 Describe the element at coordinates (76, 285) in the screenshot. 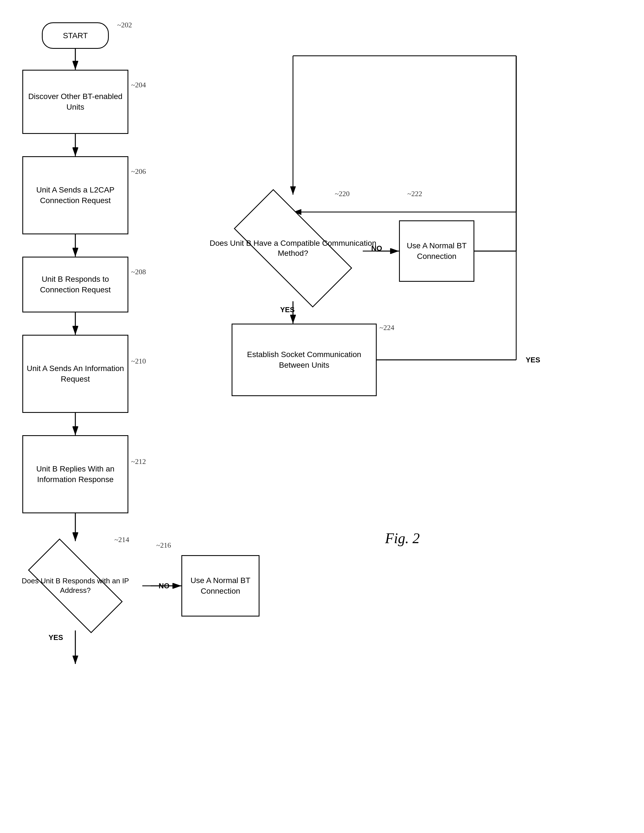

I see `node-208: Unit B Responds to Connection Request` at that location.